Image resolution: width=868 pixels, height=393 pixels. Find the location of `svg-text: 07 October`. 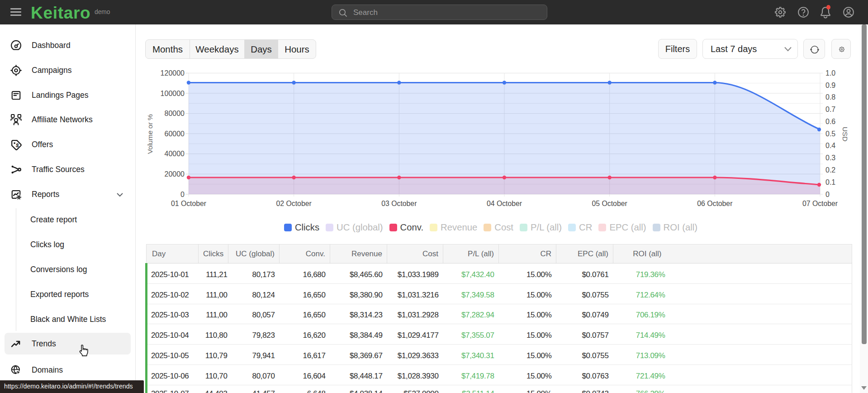

svg-text: 07 October is located at coordinates (820, 204).